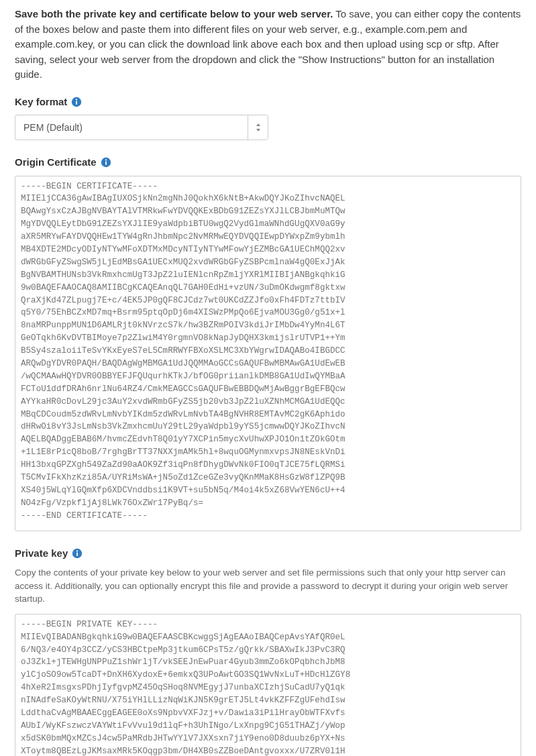 This screenshot has width=536, height=756. What do you see at coordinates (41, 102) in the screenshot?
I see `key-format-label: Key format` at bounding box center [41, 102].